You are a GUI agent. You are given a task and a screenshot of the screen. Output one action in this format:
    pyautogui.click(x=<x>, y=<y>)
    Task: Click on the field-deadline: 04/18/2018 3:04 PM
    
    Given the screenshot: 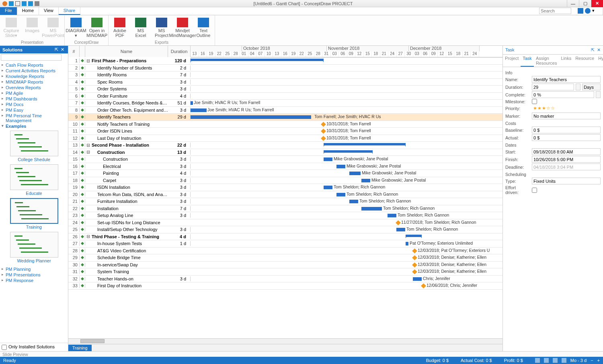 What is the action you would take?
    pyautogui.click(x=566, y=167)
    